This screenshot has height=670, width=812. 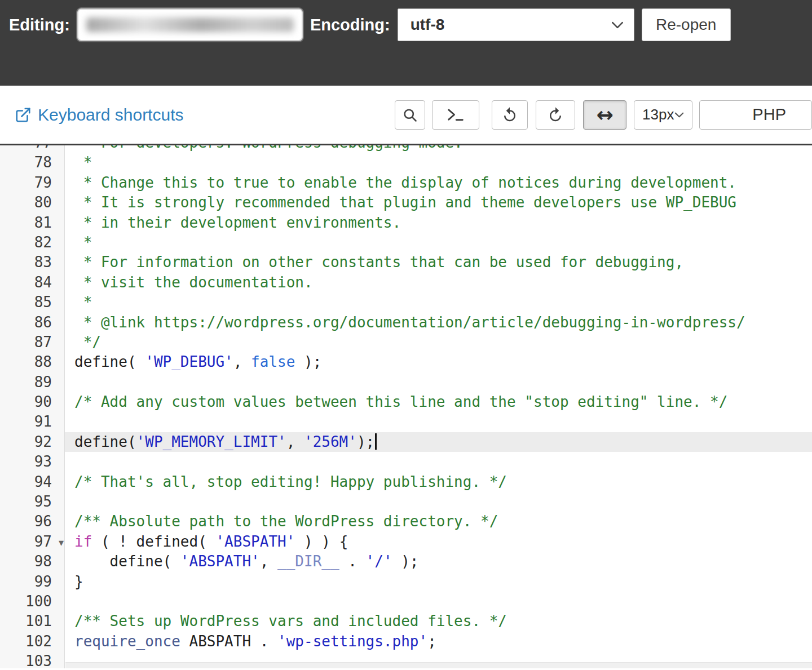 I want to click on code-line-99: }, so click(x=439, y=582).